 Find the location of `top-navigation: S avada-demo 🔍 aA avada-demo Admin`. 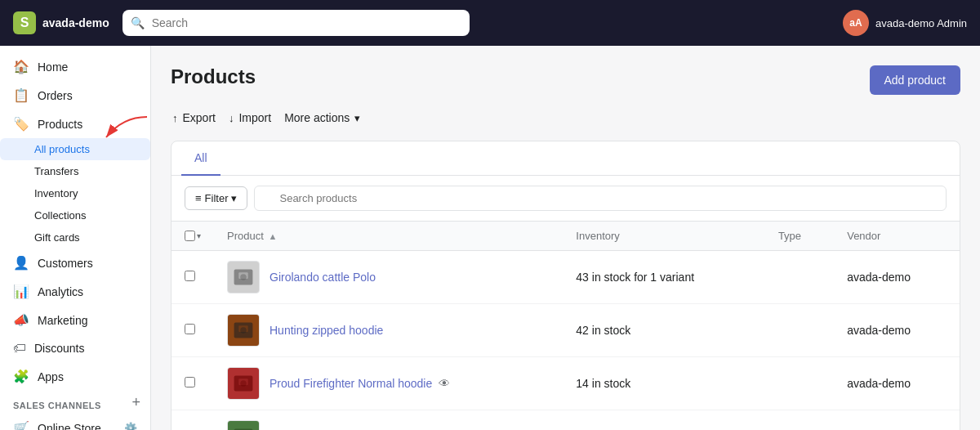

top-navigation: S avada-demo 🔍 aA avada-demo Admin is located at coordinates (490, 23).